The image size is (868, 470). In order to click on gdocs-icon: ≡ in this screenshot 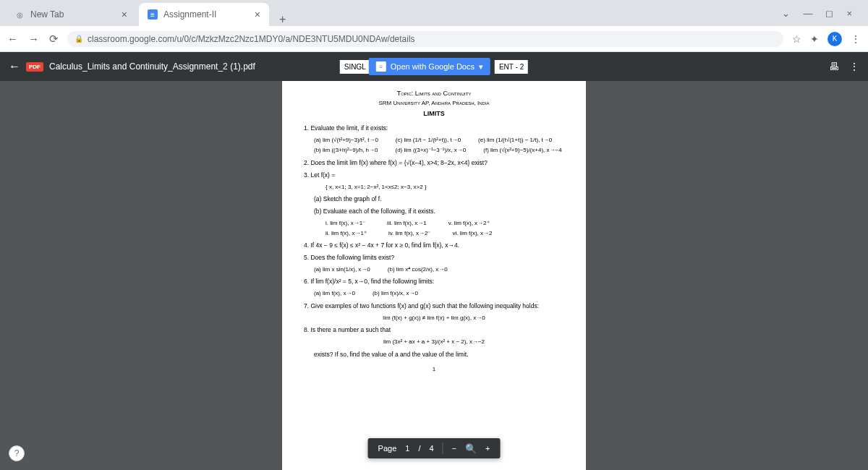, I will do `click(381, 67)`.